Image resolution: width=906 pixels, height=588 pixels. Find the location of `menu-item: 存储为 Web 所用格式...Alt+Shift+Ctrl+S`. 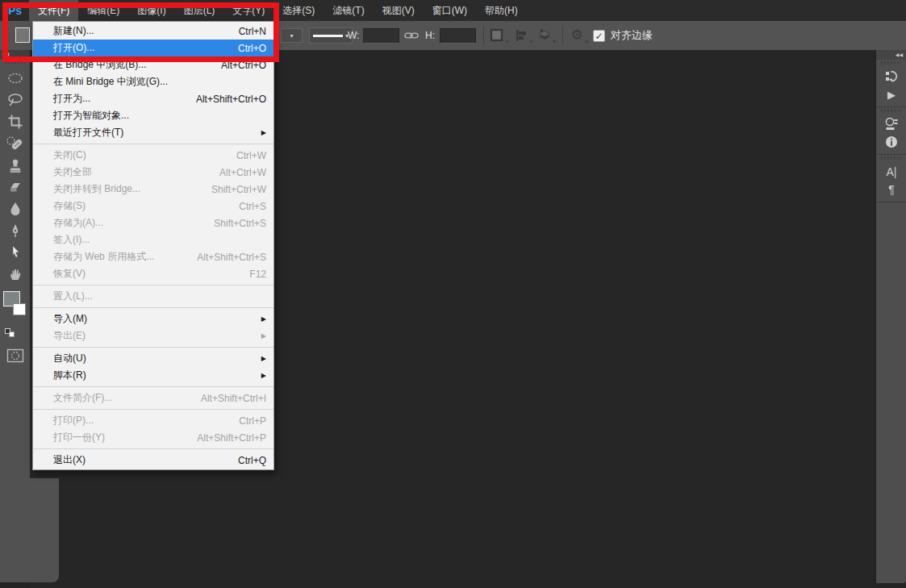

menu-item: 存储为 Web 所用格式...Alt+Shift+Ctrl+S is located at coordinates (153, 256).